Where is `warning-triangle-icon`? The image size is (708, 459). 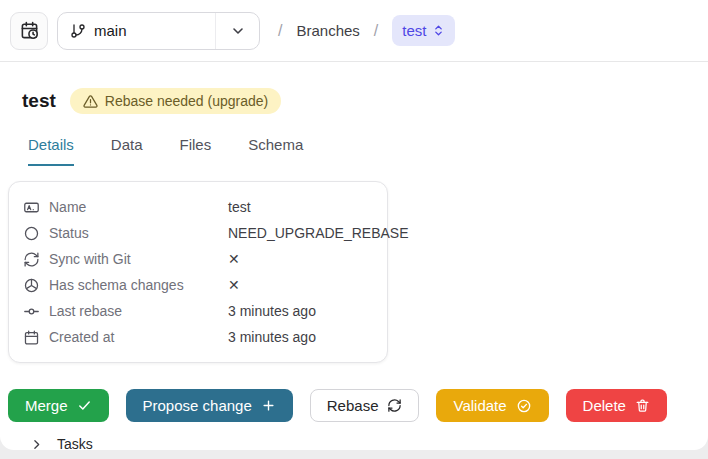 warning-triangle-icon is located at coordinates (90, 102).